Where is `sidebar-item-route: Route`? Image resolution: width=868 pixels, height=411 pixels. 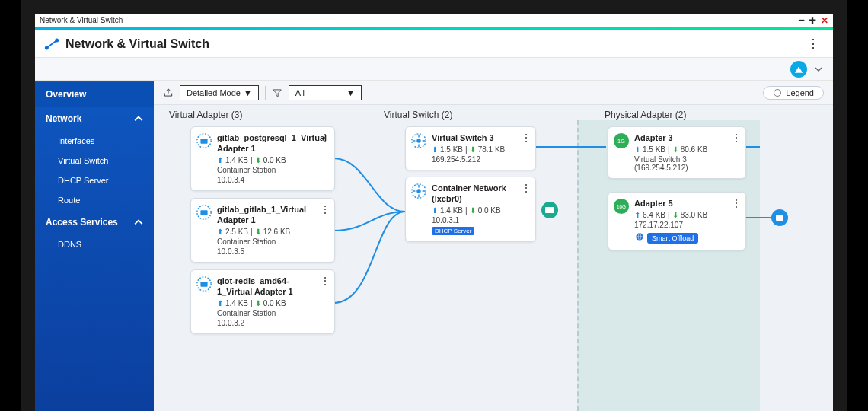
sidebar-item-route: Route is located at coordinates (94, 200).